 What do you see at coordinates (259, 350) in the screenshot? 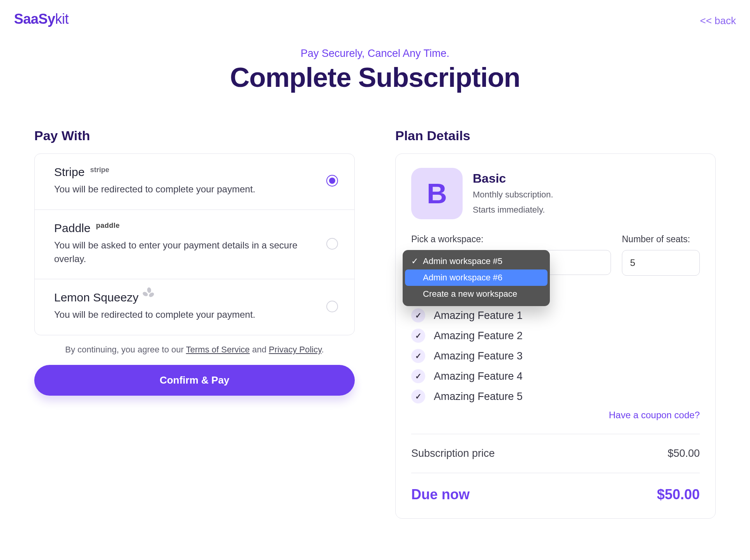
I see `agree-mid: and` at bounding box center [259, 350].